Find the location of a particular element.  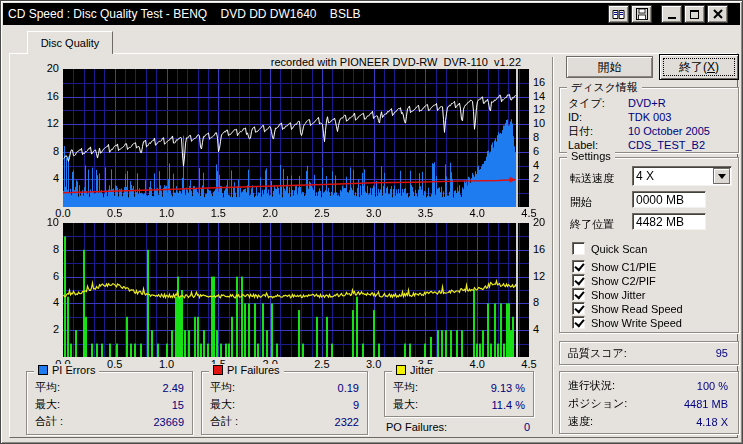

position-row: ポジション:4481 MB is located at coordinates (648, 404).